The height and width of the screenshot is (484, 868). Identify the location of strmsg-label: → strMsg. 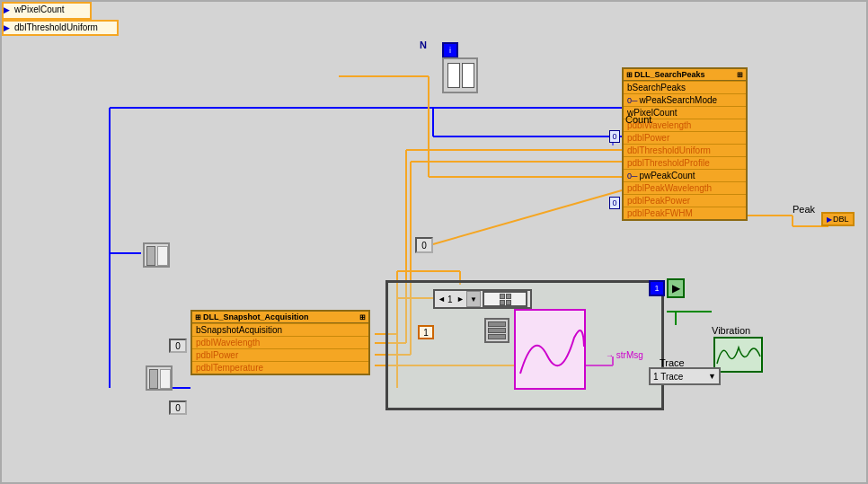
(624, 356).